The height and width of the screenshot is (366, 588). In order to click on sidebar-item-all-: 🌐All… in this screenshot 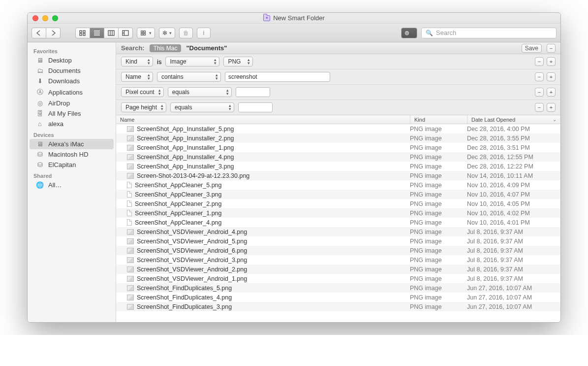, I will do `click(72, 185)`.